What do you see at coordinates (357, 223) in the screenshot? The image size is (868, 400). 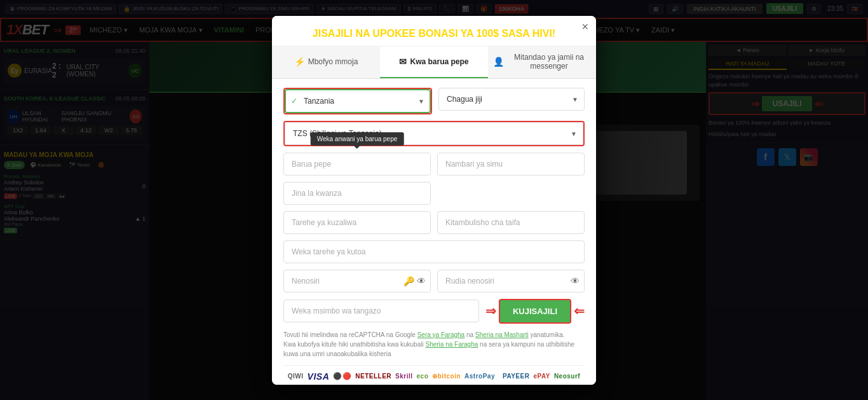 I see `birthdate-input` at bounding box center [357, 223].